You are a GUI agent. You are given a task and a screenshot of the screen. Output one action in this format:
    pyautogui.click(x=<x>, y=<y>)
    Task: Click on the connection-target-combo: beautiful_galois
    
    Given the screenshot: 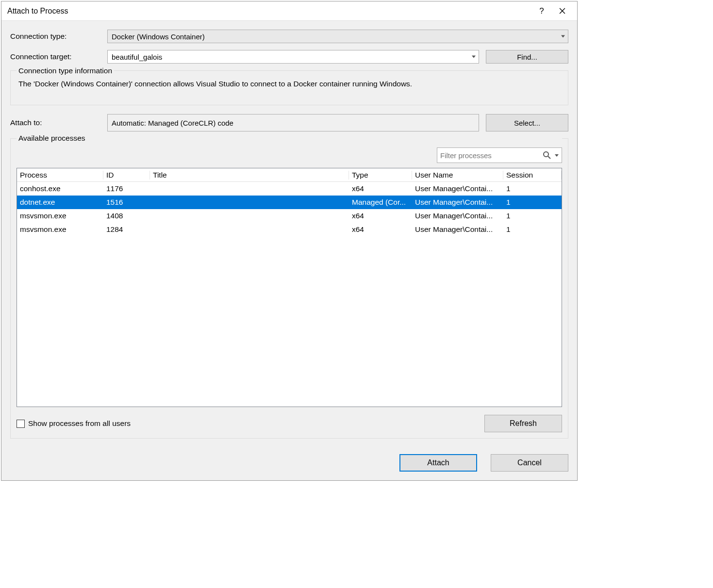 What is the action you would take?
    pyautogui.click(x=293, y=57)
    